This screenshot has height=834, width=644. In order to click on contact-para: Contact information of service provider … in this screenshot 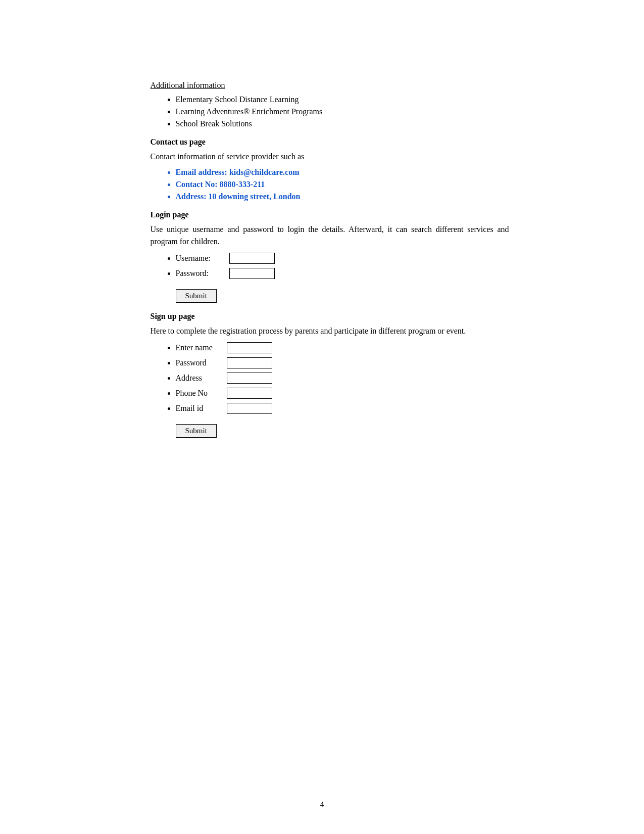, I will do `click(330, 157)`.